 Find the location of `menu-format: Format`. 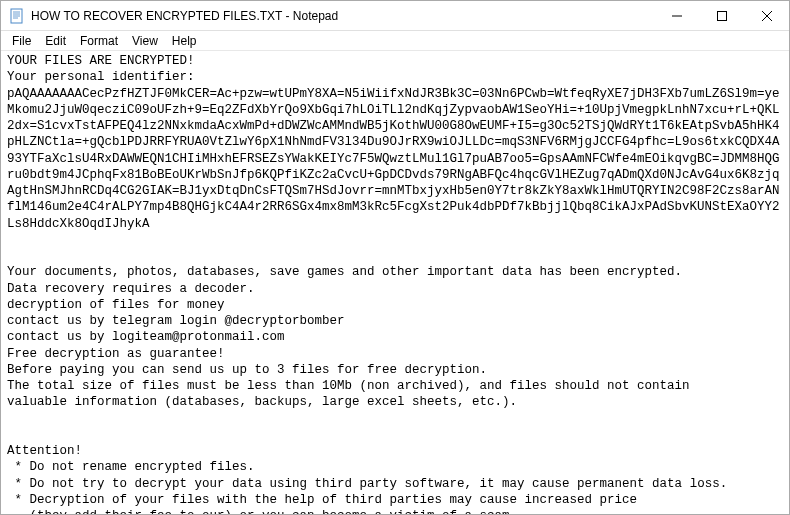

menu-format: Format is located at coordinates (99, 41).